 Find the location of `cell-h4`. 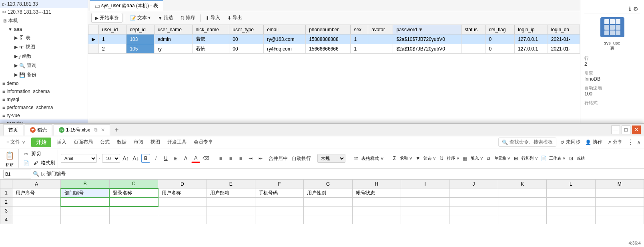

cell-h4 is located at coordinates (376, 220).